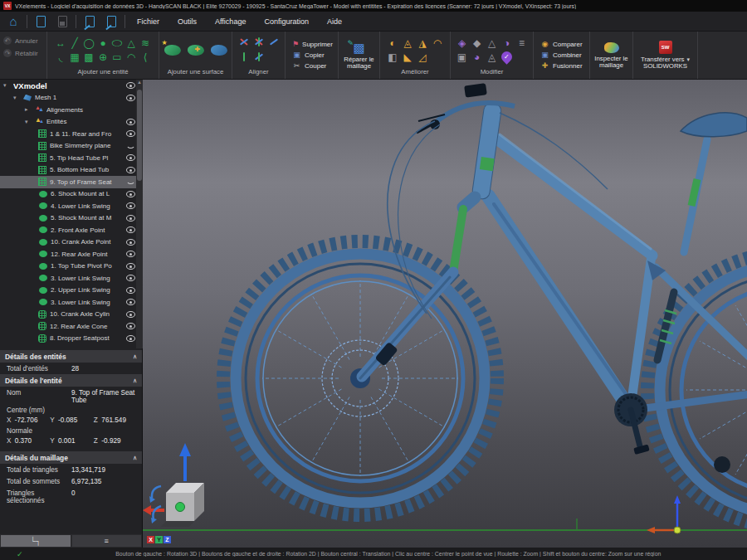 The height and width of the screenshot is (560, 747). Describe the element at coordinates (146, 57) in the screenshot. I see `polyline-tool-icon: ⟨` at that location.